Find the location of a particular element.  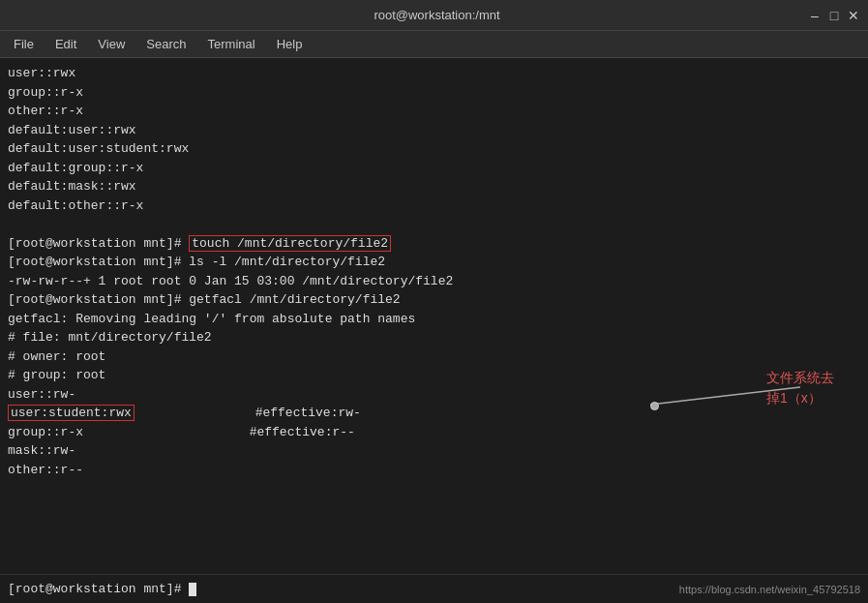

menu-terminal: Terminal is located at coordinates (232, 45).